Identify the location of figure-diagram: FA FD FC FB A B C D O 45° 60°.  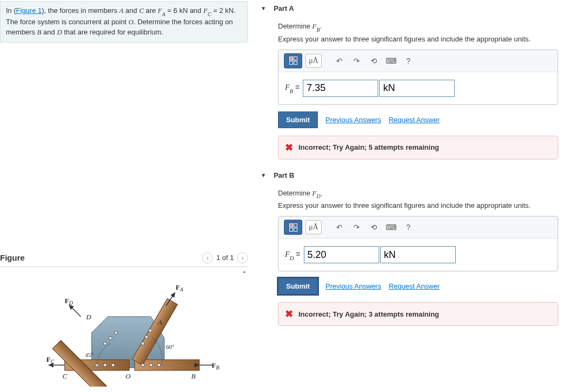
(124, 330).